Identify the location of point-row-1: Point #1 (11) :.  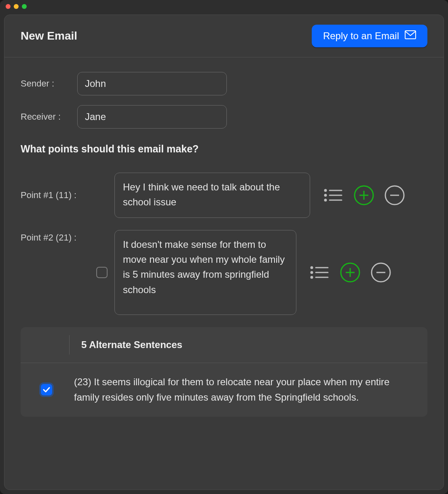
(224, 195).